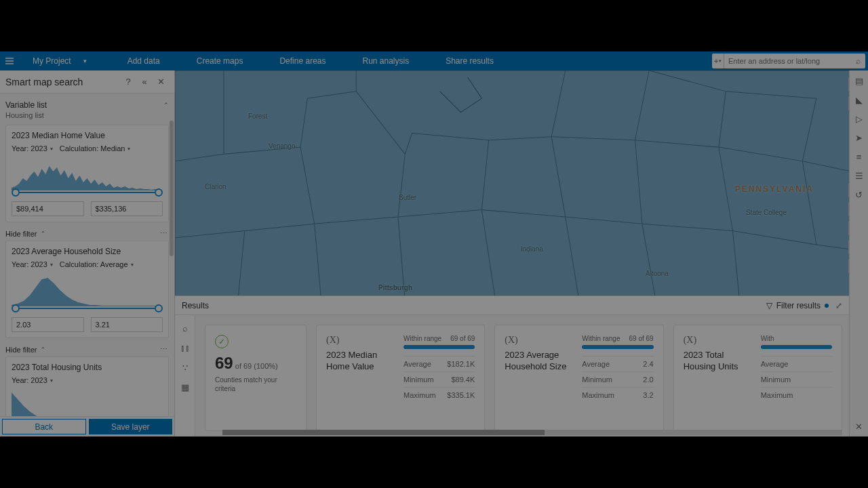 This screenshot has width=868, height=488. What do you see at coordinates (256, 366) in the screenshot?
I see `summary-of: of 69 (100%)` at bounding box center [256, 366].